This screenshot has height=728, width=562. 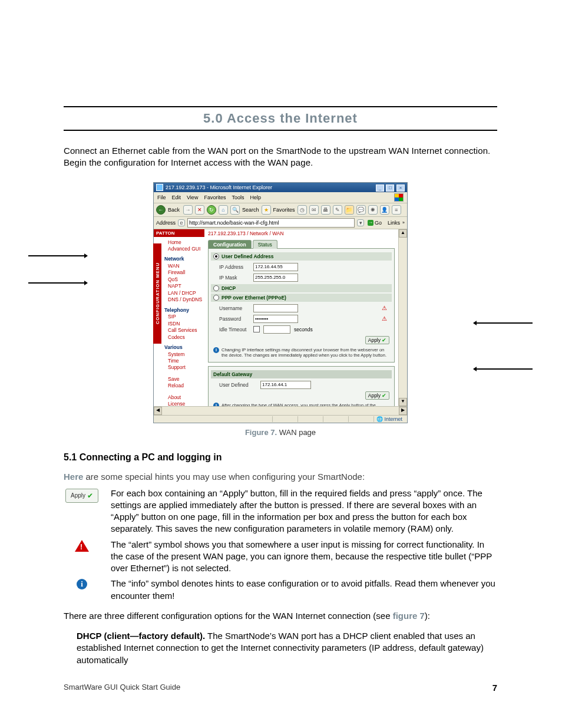 What do you see at coordinates (161, 210) in the screenshot?
I see `back-button: ←` at bounding box center [161, 210].